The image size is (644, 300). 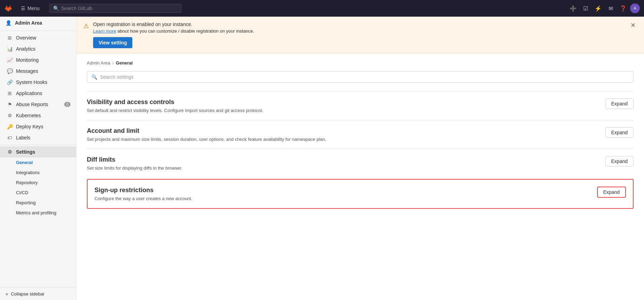 What do you see at coordinates (7, 294) in the screenshot?
I see `collapse-icon: «` at bounding box center [7, 294].